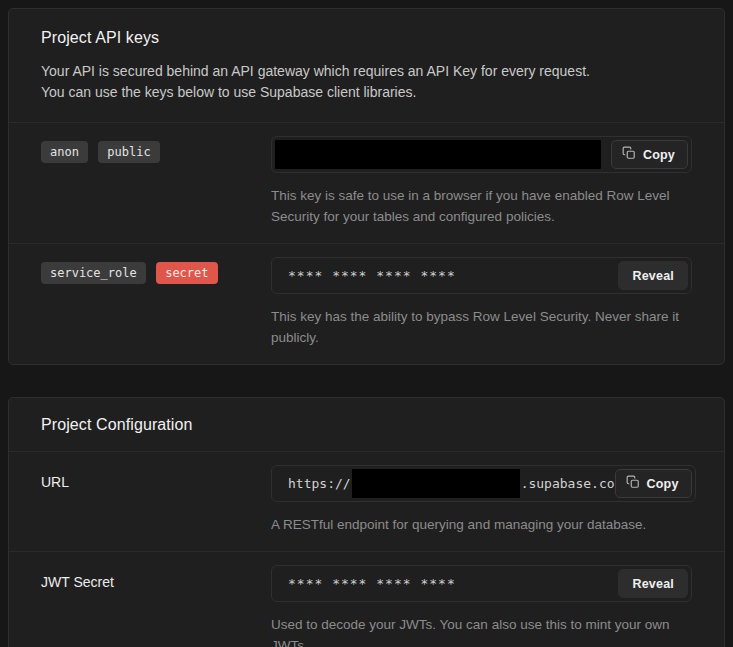 This screenshot has height=647, width=733. Describe the element at coordinates (482, 584) in the screenshot. I see `jwt-secret-input: **** **** **** **** Reveal` at that location.